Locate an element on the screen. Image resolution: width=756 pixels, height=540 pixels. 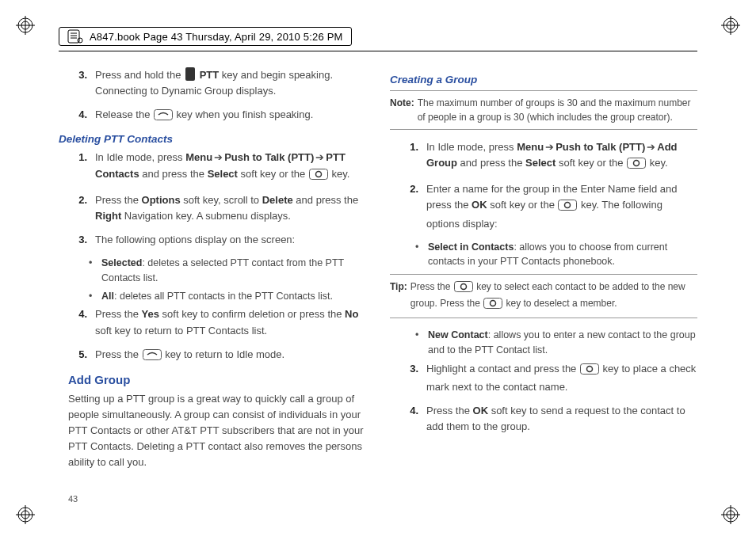
step: 5. Press the key to return to Idle mode. is located at coordinates (216, 356).